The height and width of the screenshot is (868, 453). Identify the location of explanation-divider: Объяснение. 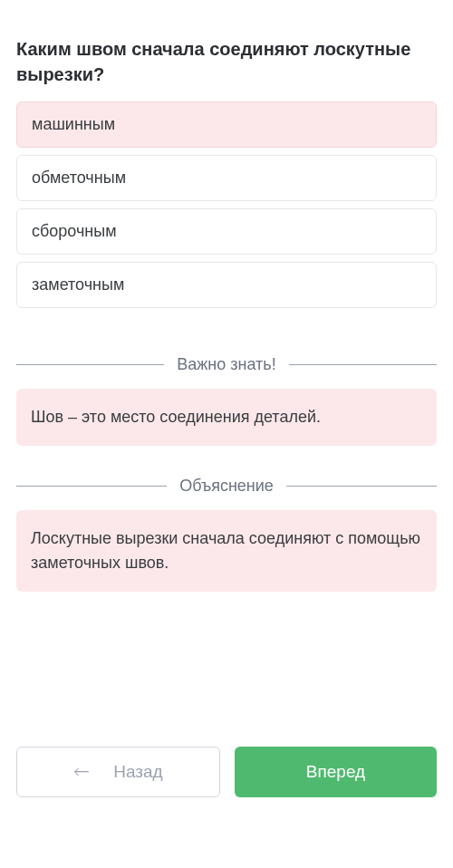
(226, 486).